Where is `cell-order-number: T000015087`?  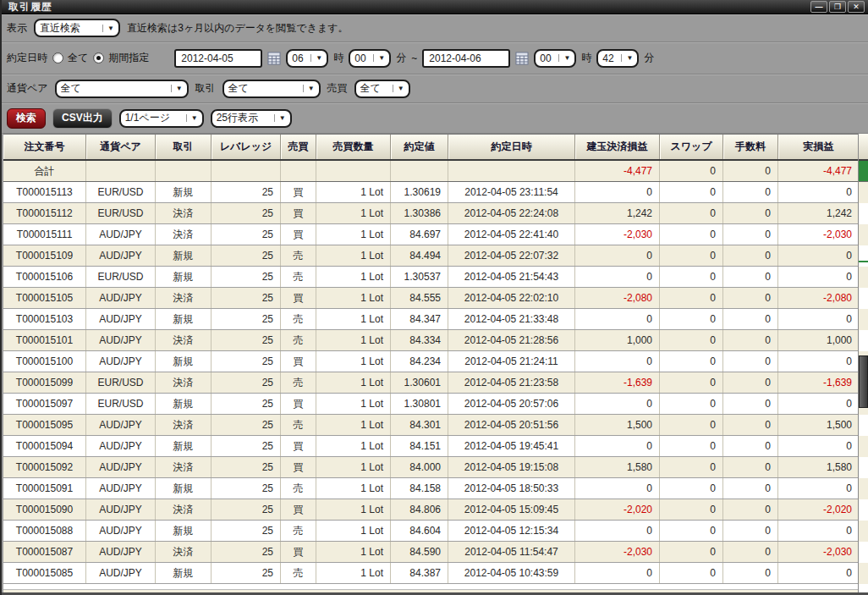 cell-order-number: T000015087 is located at coordinates (45, 552).